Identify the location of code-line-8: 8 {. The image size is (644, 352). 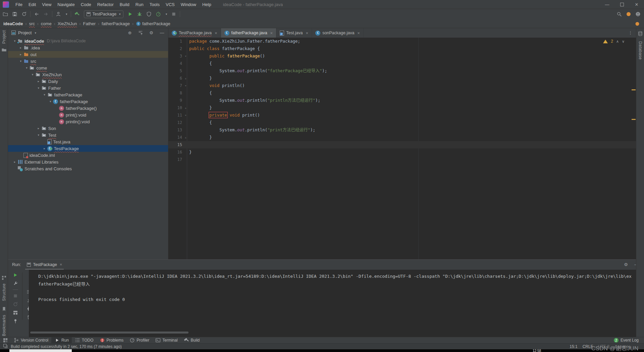
(402, 93).